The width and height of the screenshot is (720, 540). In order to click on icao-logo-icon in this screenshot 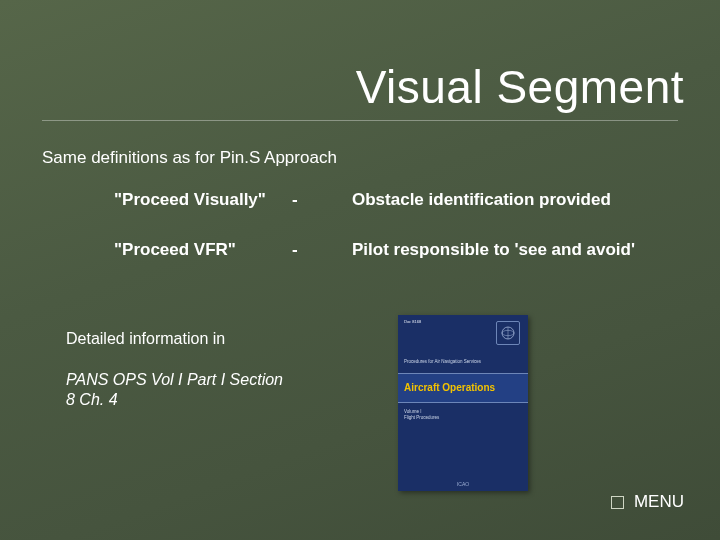, I will do `click(508, 333)`.